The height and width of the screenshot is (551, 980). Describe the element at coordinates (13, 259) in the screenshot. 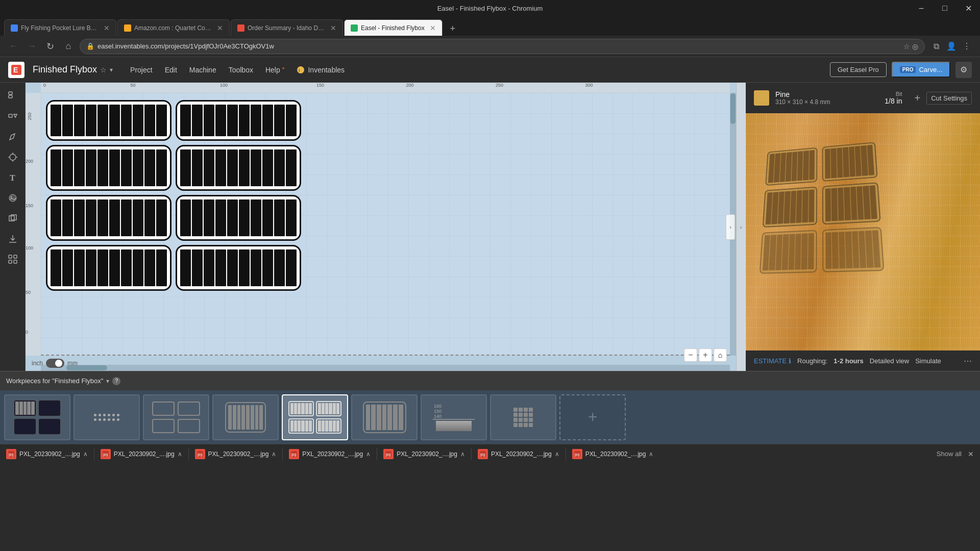

I see `apps-tool-button` at that location.